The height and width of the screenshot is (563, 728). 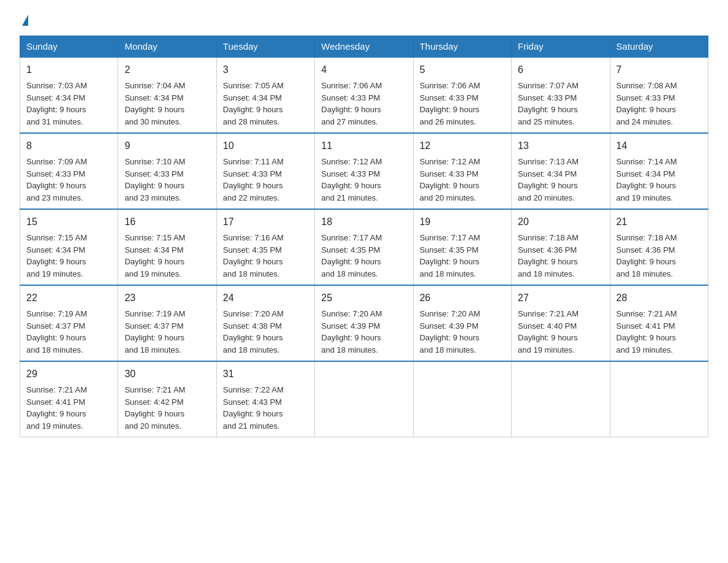 What do you see at coordinates (254, 104) in the screenshot?
I see `day-info: Sunrise: 7:05 AMSunset: 4:34 PMDaylight:…` at bounding box center [254, 104].